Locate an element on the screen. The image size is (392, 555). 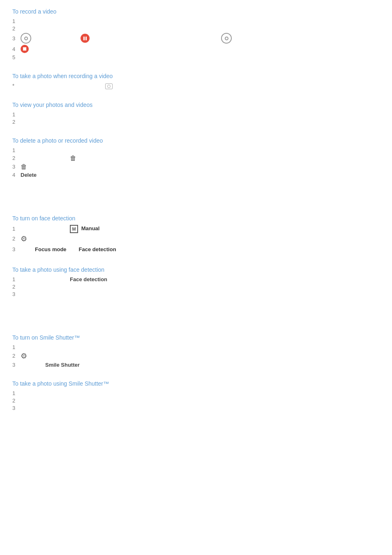
take-face-step-desc-1: Face detection is located at coordinates (200, 280).